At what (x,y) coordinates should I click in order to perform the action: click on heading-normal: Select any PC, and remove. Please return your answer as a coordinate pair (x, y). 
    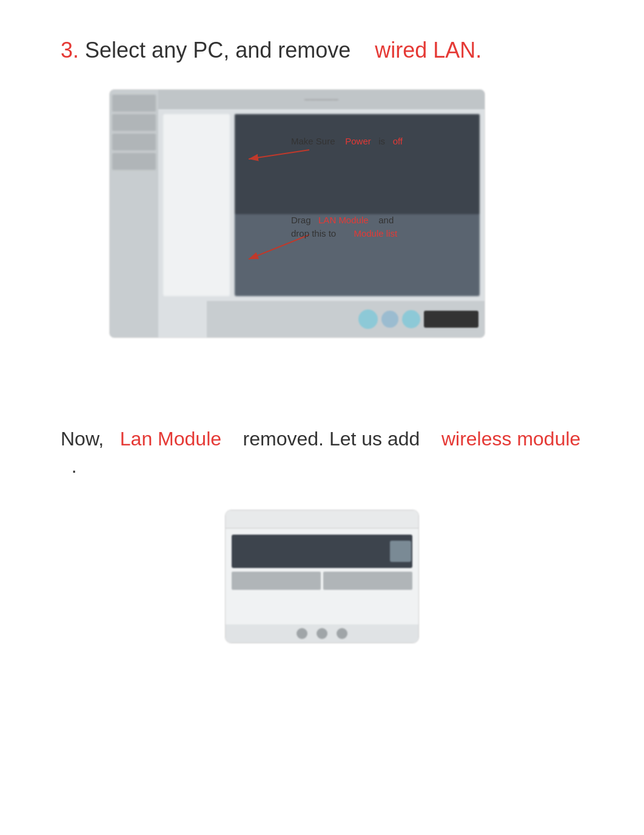
    Looking at the image, I should click on (218, 50).